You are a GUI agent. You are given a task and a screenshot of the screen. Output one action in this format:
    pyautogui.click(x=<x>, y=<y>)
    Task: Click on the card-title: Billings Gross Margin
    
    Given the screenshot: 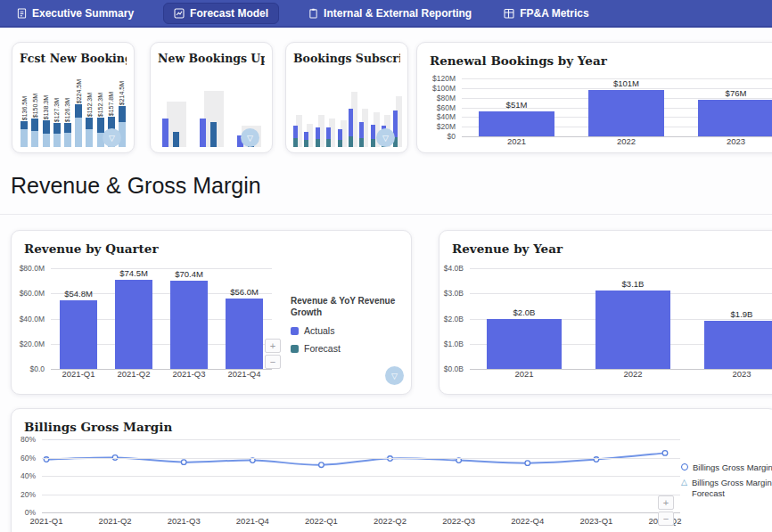 What is the action you would take?
    pyautogui.click(x=396, y=427)
    